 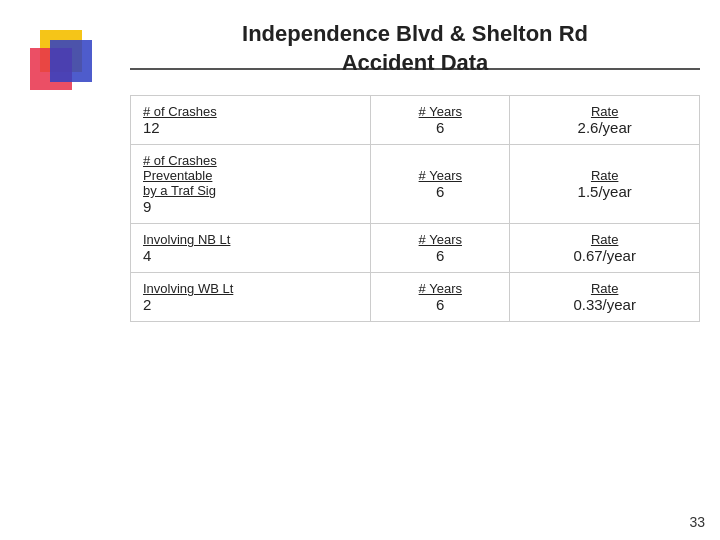 What do you see at coordinates (416, 298) in the screenshot?
I see `table-row: Involving WB Lt 2 # Years 6 Rate 0.33/ye…` at bounding box center [416, 298].